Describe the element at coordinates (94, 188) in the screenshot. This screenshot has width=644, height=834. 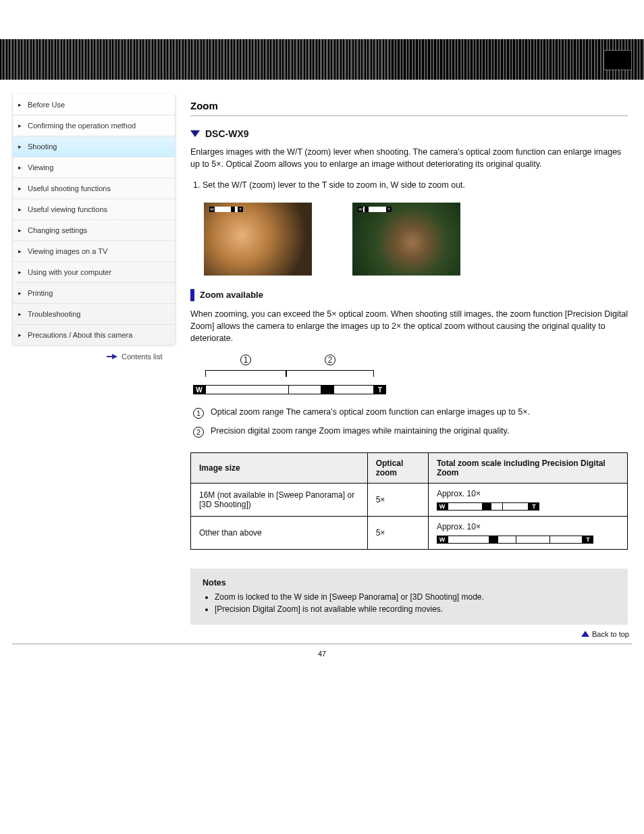
I see `sidebar-item-useful-shoot: Useful shooting functions` at that location.